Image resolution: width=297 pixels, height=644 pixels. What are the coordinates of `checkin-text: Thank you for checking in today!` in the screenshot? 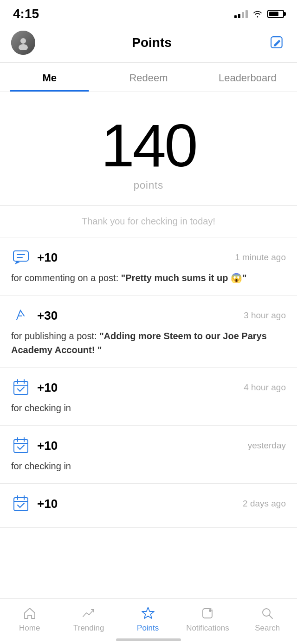 It's located at (148, 221).